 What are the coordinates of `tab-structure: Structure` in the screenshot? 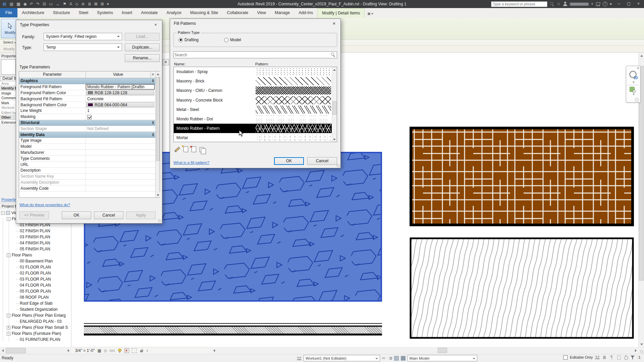 It's located at (62, 13).